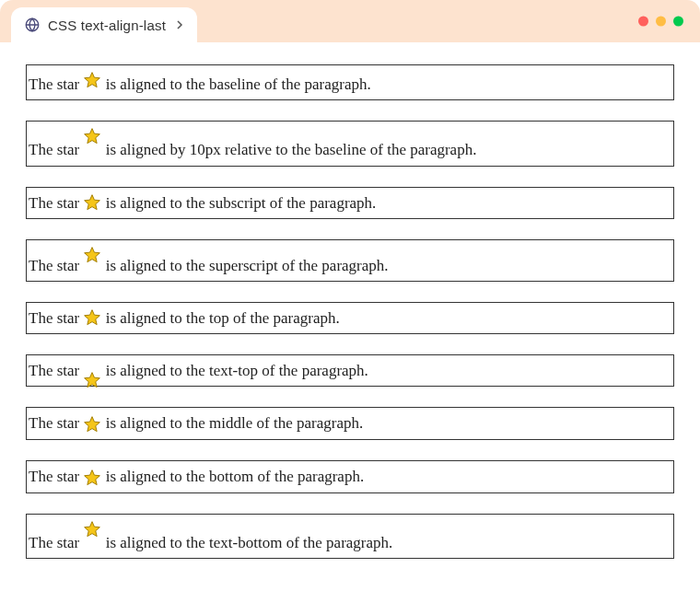 The height and width of the screenshot is (614, 700). I want to click on example-row: The star is aligned to the text-top of t…, so click(350, 370).